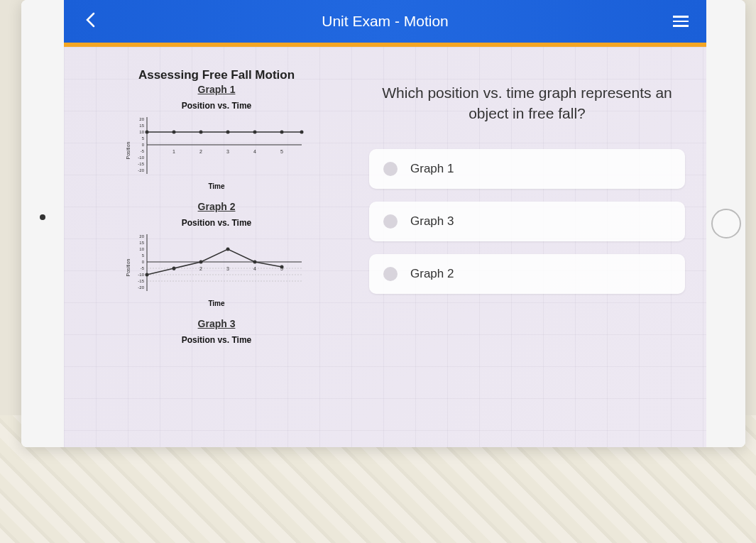 This screenshot has height=543, width=756. I want to click on app-header: Unit Exam - Motion, so click(385, 21).